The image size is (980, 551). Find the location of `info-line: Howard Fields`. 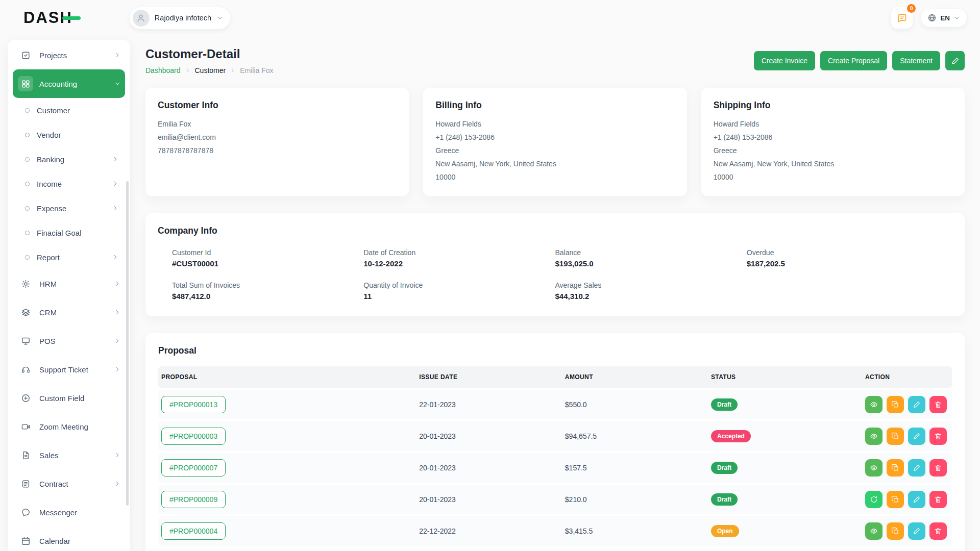

info-line: Howard Fields is located at coordinates (833, 124).